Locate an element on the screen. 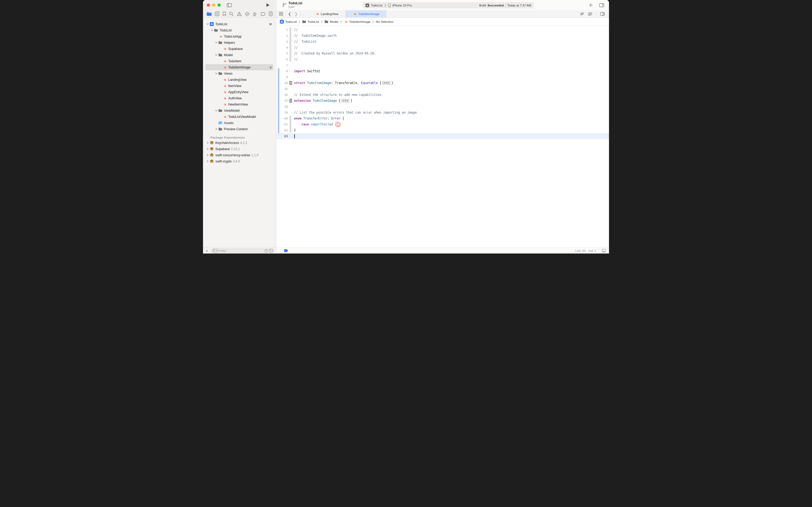  navigator-toggle-icon is located at coordinates (229, 5).